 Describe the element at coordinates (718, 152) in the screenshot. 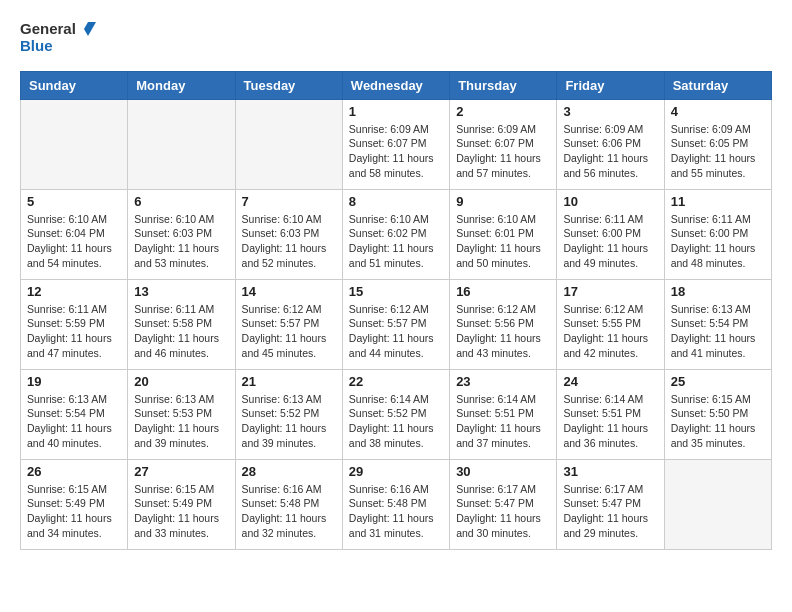

I see `day-info: Sunrise: 6:09 AM Sunset: 6:05 PM Dayligh…` at that location.